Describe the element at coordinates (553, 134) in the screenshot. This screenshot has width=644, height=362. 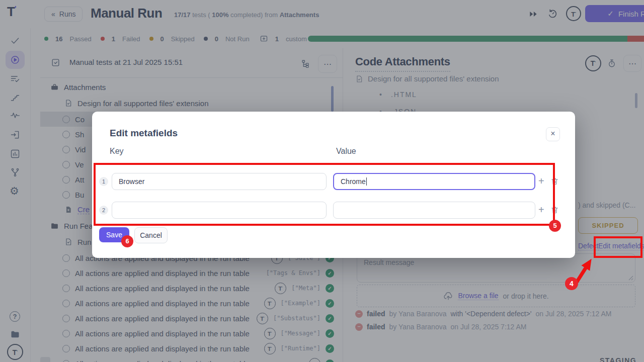
I see `modal-close-button: ×` at that location.